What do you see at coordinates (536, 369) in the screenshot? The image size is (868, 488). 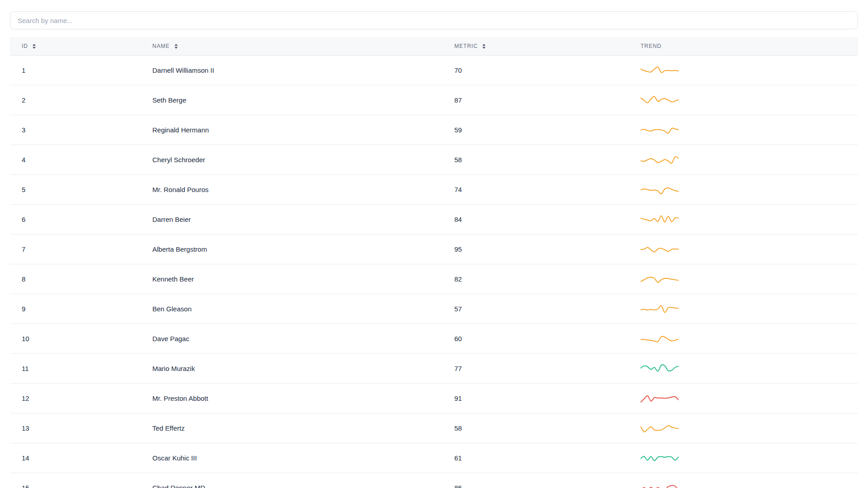 I see `cell-metric: 77` at bounding box center [536, 369].